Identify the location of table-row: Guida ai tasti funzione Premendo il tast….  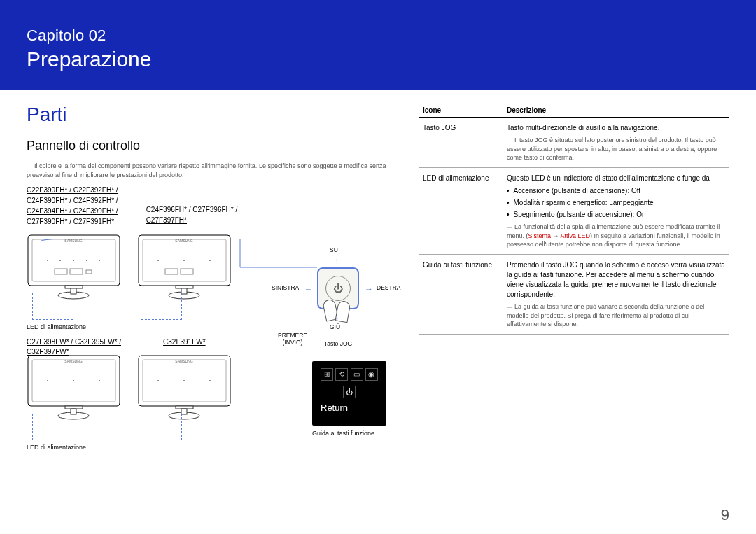
(574, 295).